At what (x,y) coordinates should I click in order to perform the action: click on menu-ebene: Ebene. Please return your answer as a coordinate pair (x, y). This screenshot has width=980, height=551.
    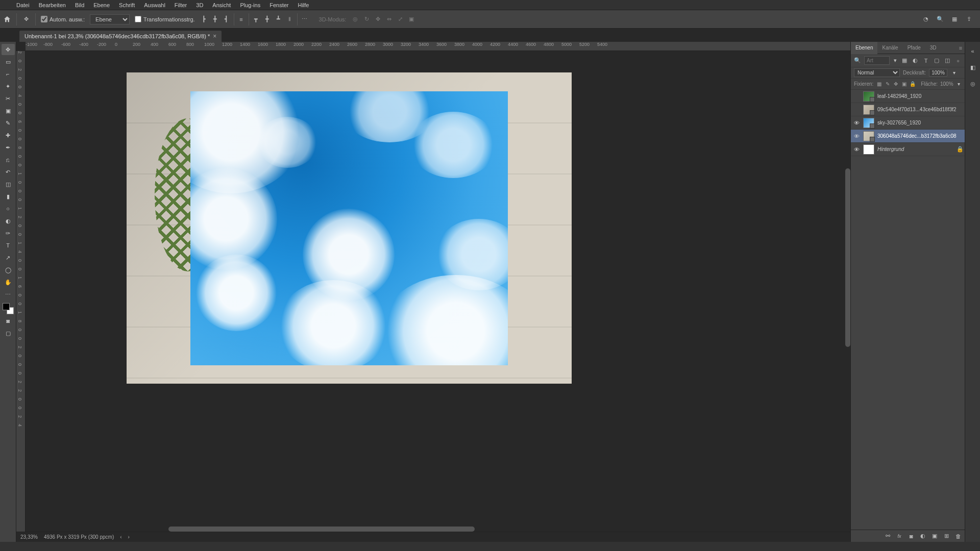
    Looking at the image, I should click on (102, 5).